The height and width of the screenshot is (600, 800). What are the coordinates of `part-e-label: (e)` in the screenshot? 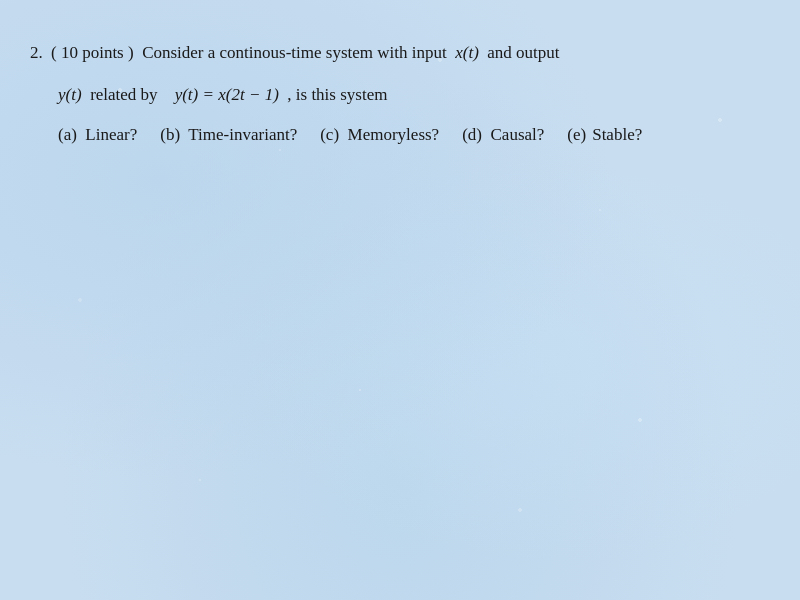 It's located at (576, 136).